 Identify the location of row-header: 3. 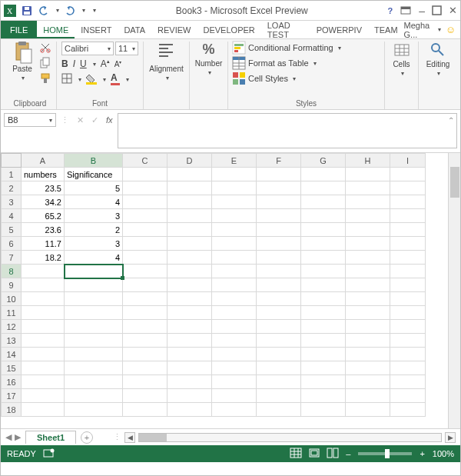
(12, 202).